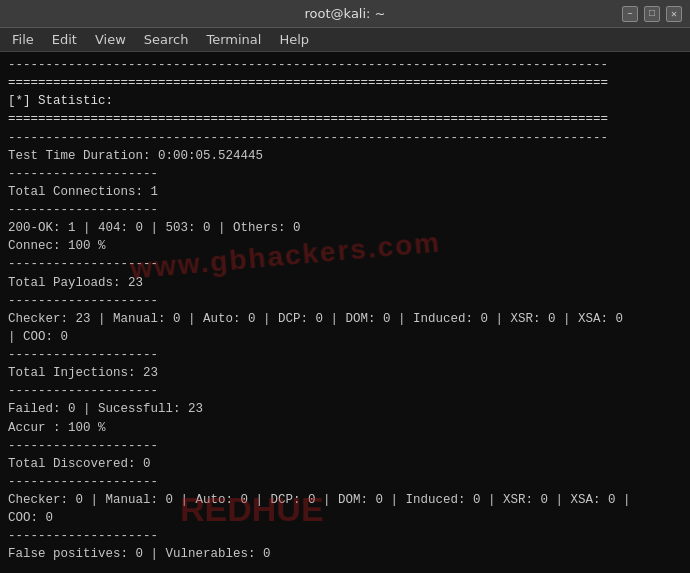  Describe the element at coordinates (345, 337) in the screenshot. I see `terminal-line: | COO: 0` at that location.